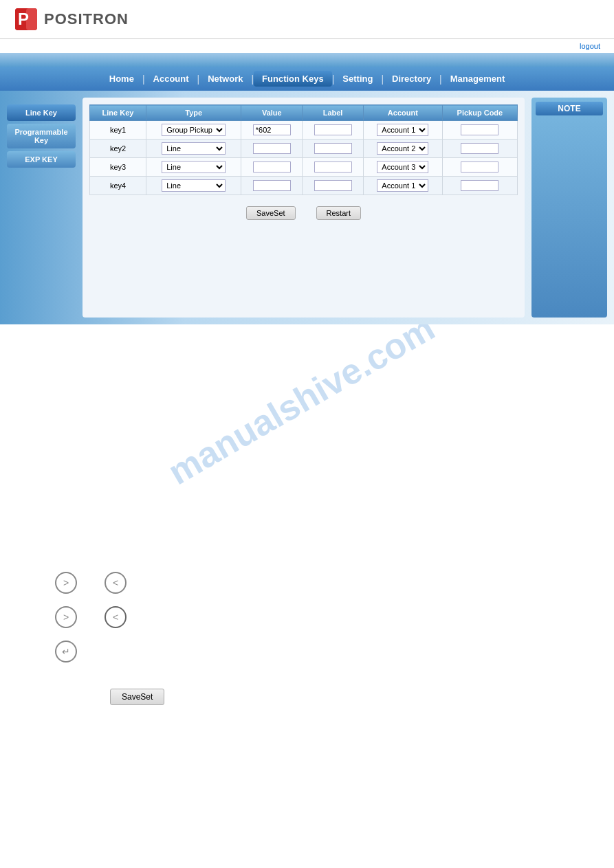 Image resolution: width=614 pixels, height=868 pixels. I want to click on chevron-left-icon-2: <, so click(116, 617).